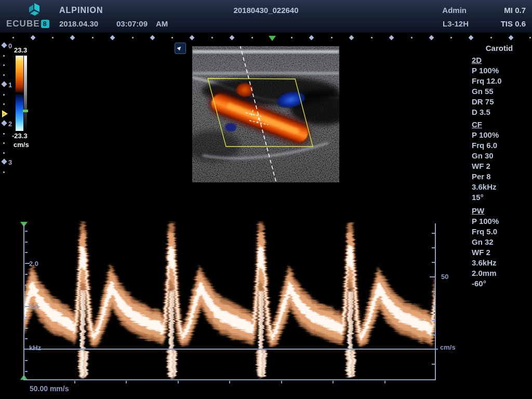 The height and width of the screenshot is (399, 532). What do you see at coordinates (79, 24) in the screenshot?
I see `date-label: 2018.04.30` at bounding box center [79, 24].